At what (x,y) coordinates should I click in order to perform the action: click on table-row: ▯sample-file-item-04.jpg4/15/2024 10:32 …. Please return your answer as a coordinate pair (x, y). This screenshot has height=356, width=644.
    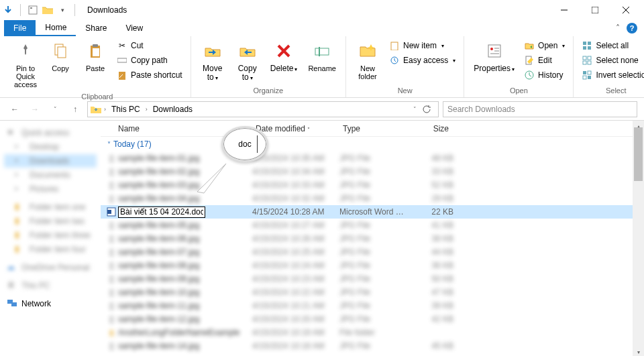
    Looking at the image, I should click on (372, 198).